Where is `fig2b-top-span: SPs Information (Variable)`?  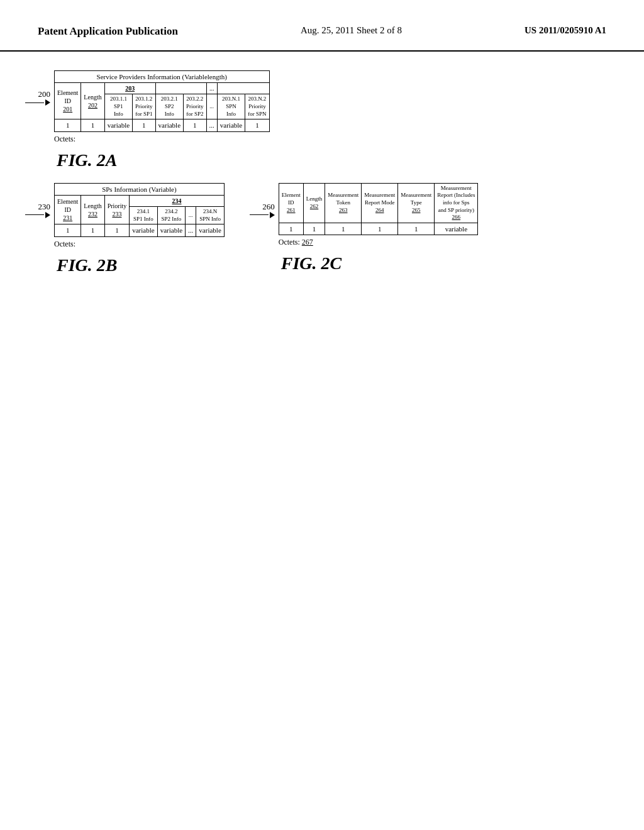 fig2b-top-span: SPs Information (Variable) is located at coordinates (140, 189).